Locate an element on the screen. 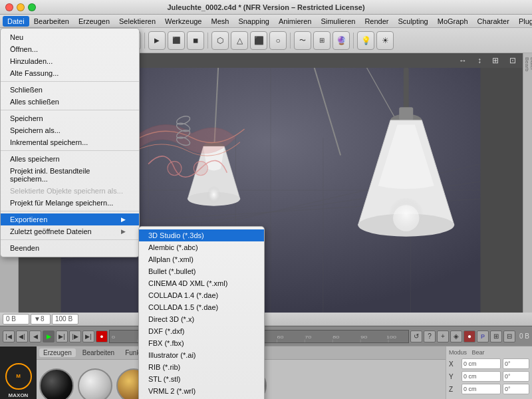 This screenshot has height=399, width=532. prop-y-field: 0 cm is located at coordinates (481, 376).